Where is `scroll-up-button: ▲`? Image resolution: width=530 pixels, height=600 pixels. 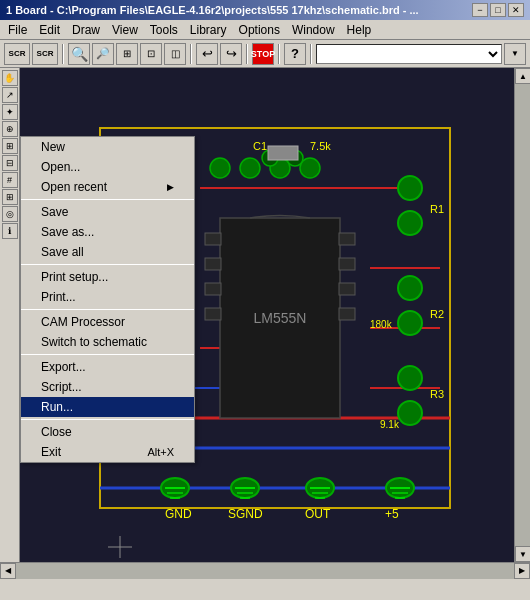
scroll-up-button: ▲ is located at coordinates (522, 76).